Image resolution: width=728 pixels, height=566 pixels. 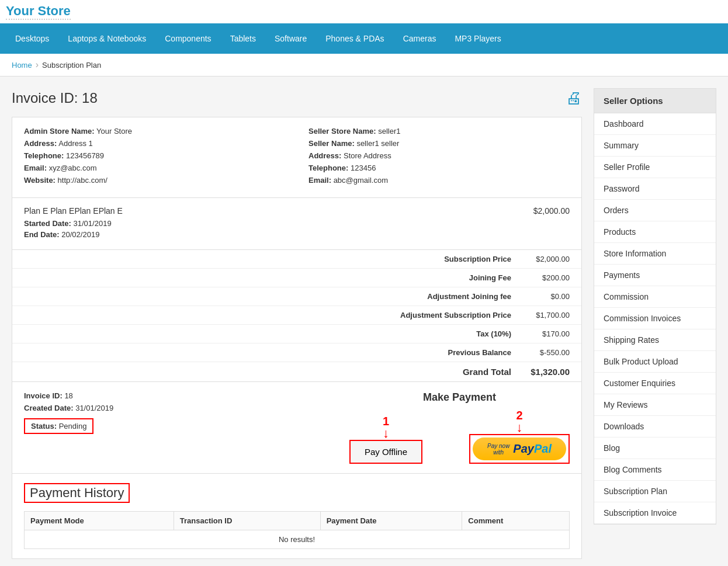 What do you see at coordinates (655, 426) in the screenshot?
I see `sidebar-item-downloads: Downloads` at bounding box center [655, 426].